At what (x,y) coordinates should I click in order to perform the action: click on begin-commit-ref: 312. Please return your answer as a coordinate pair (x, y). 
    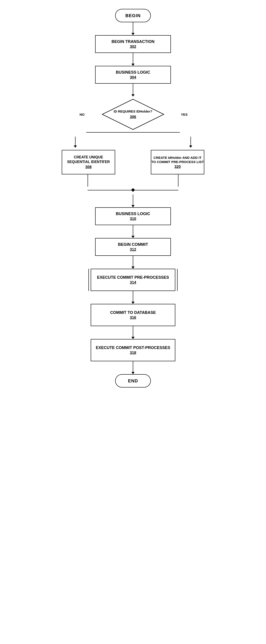
    Looking at the image, I should click on (133, 250).